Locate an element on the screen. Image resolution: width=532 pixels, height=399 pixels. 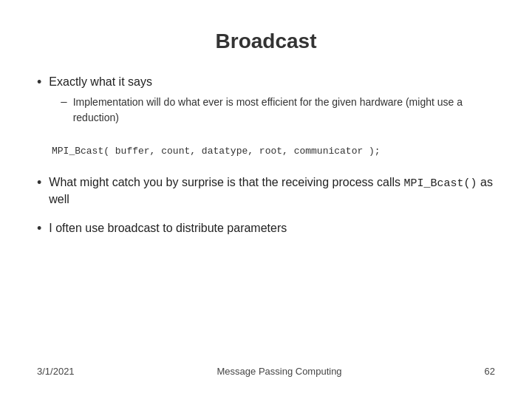
bullet-1-text: Exactly what it says is located at coordinates (100, 81).